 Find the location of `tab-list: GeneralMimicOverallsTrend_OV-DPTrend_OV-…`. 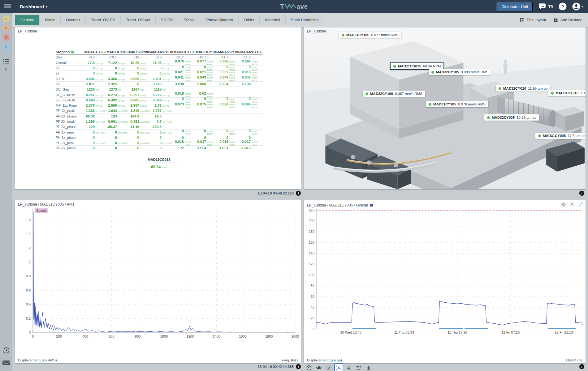

tab-list: GeneralMimicOverallsTrend_OV-DPTrend_OV-… is located at coordinates (170, 20).